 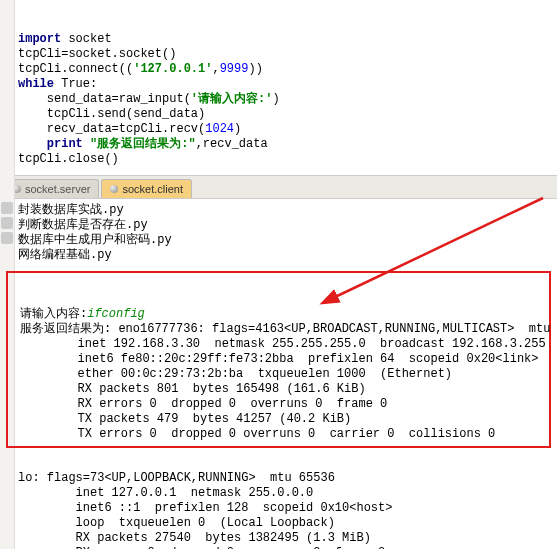 I want to click on code-keyword: while, so click(x=36, y=84).